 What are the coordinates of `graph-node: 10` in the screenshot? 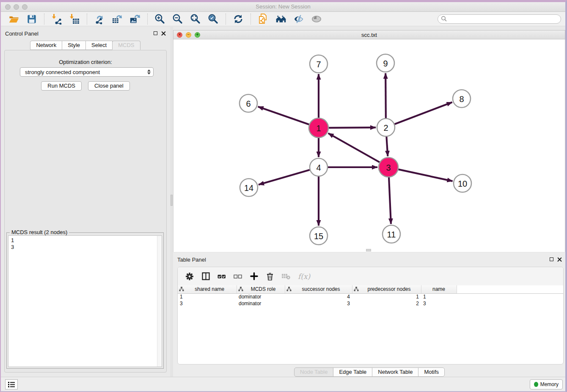 It's located at (462, 183).